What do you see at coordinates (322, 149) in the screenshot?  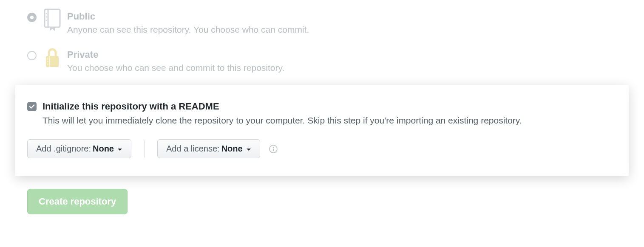 I see `dropdown-row: Add .gitignore: None Add a license: None` at bounding box center [322, 149].